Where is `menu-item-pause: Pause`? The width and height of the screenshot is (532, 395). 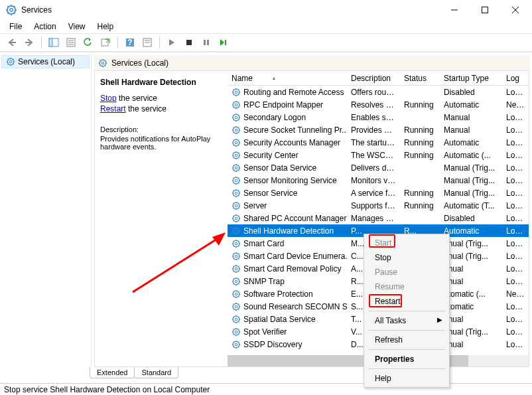 menu-item-pause: Pause is located at coordinates (407, 272).